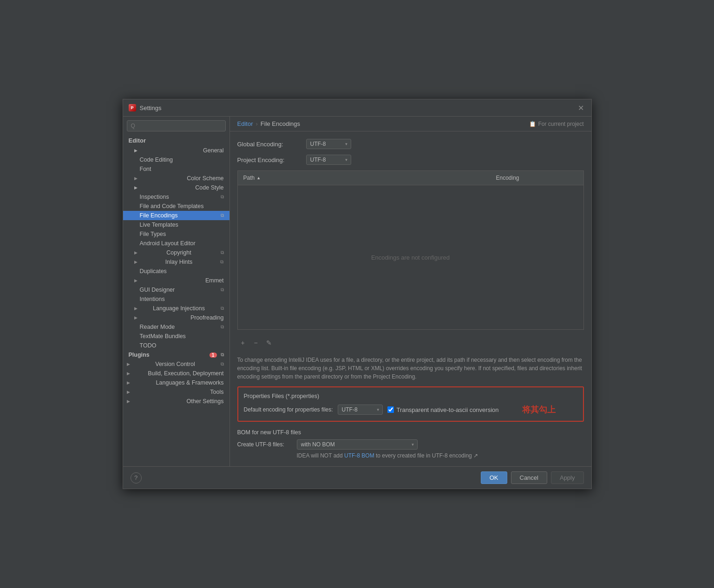  Describe the element at coordinates (411, 144) in the screenshot. I see `global-encoding-row: Global Encoding: UTF-8 UTF-16 ISO-8859-1` at that location.